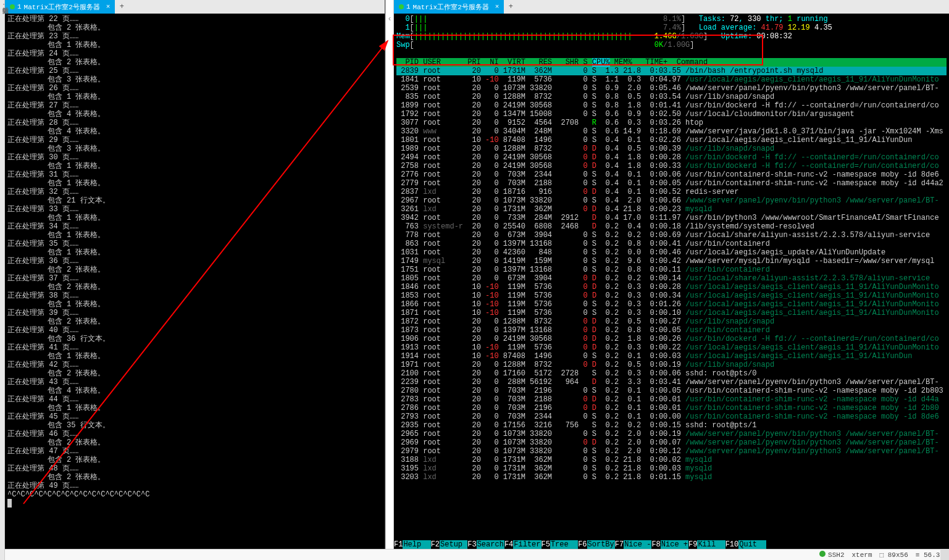 The image size is (949, 560). What do you see at coordinates (832, 554) in the screenshot?
I see `status-ssh: SSH2` at bounding box center [832, 554].